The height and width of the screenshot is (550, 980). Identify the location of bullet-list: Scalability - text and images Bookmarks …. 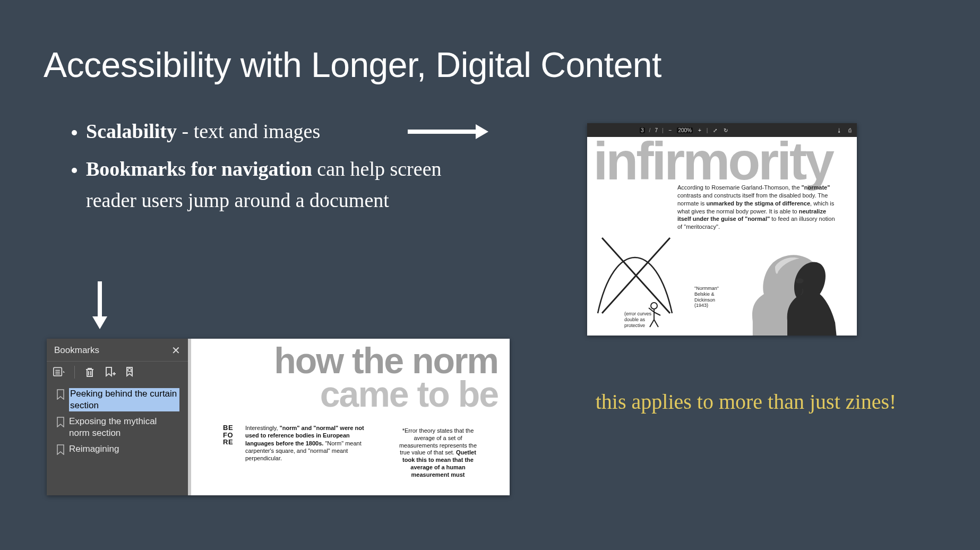
(255, 169).